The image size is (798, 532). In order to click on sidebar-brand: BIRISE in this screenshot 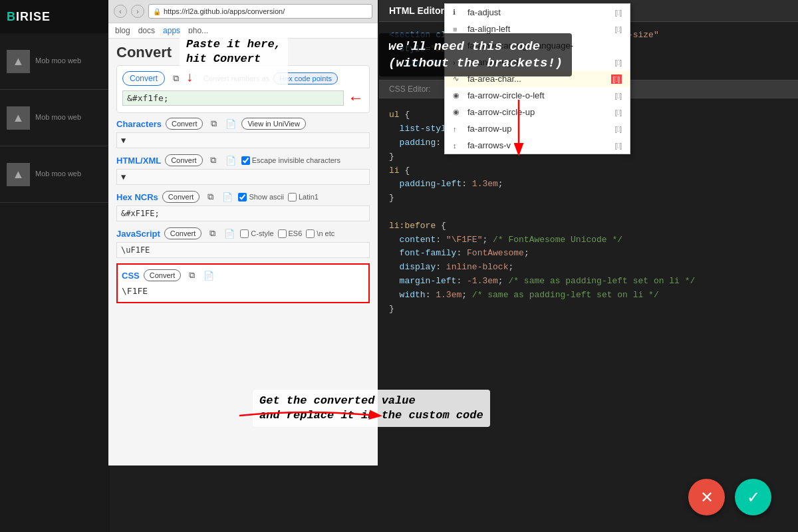, I will do `click(29, 17)`.